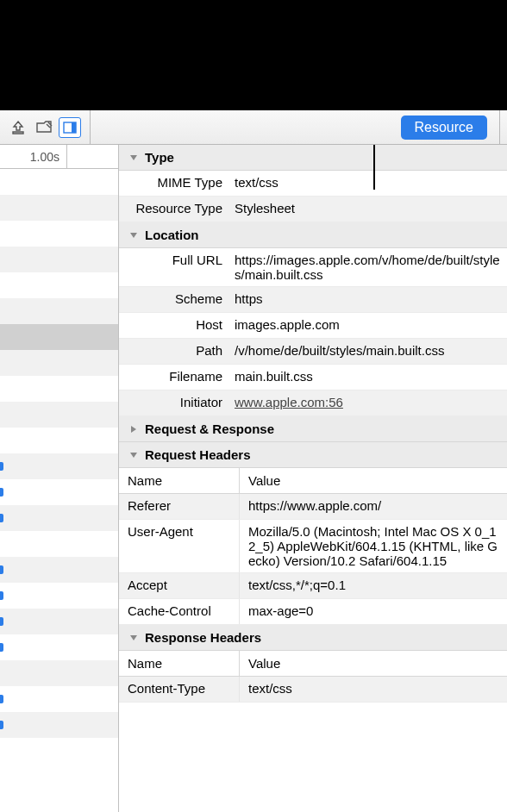 The image size is (507, 812). I want to click on header-name: Referer, so click(179, 507).